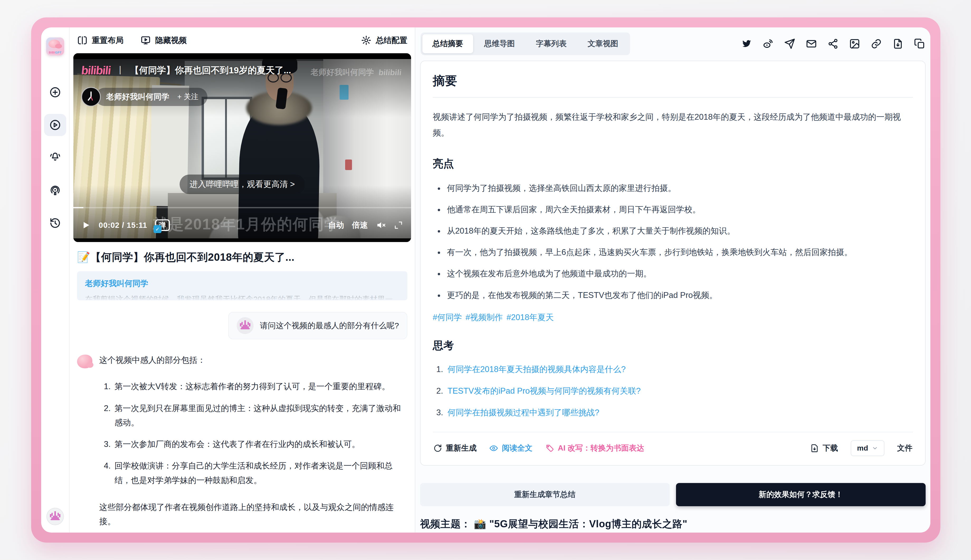 This screenshot has width=971, height=560. Describe the element at coordinates (260, 473) in the screenshot. I see `list-item: 回学校做演讲：分享自己的大学生活和成长经历，对作者来说是一个回顾和总结，也是对学…` at that location.